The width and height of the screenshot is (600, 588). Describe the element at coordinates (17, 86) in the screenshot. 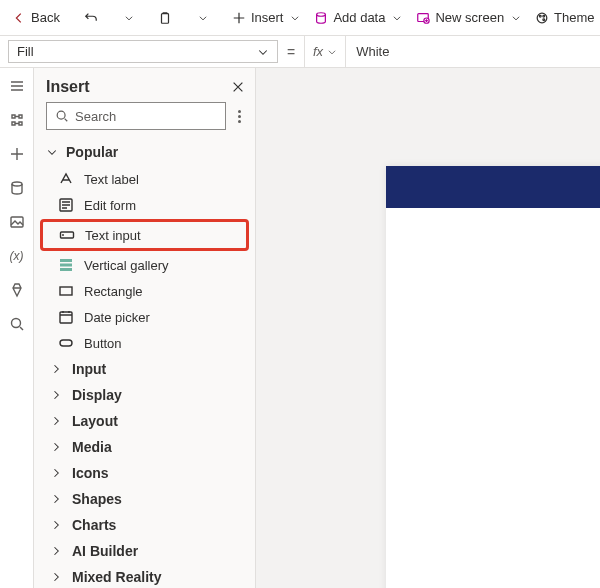

I see `hamburger-icon` at that location.